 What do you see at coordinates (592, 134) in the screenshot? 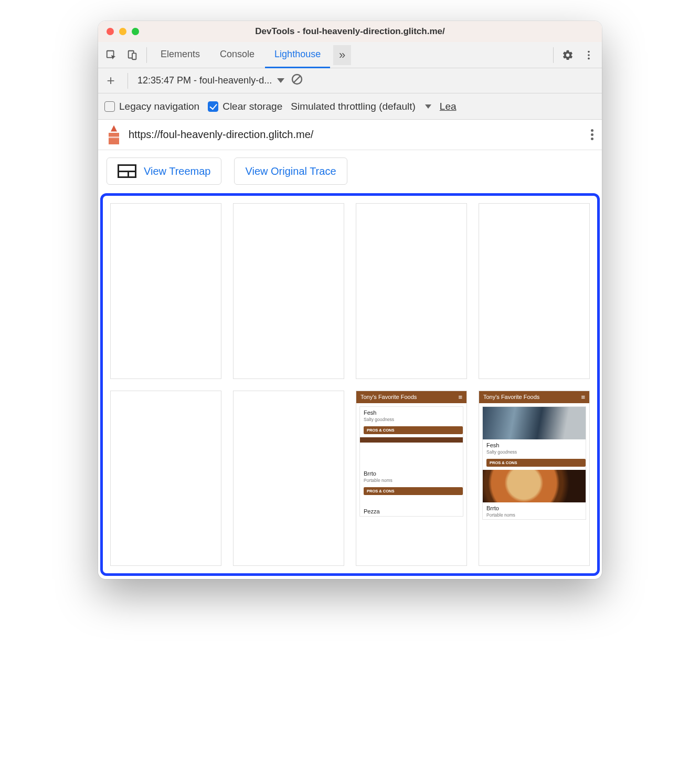
I see `report-menu-icon` at bounding box center [592, 134].